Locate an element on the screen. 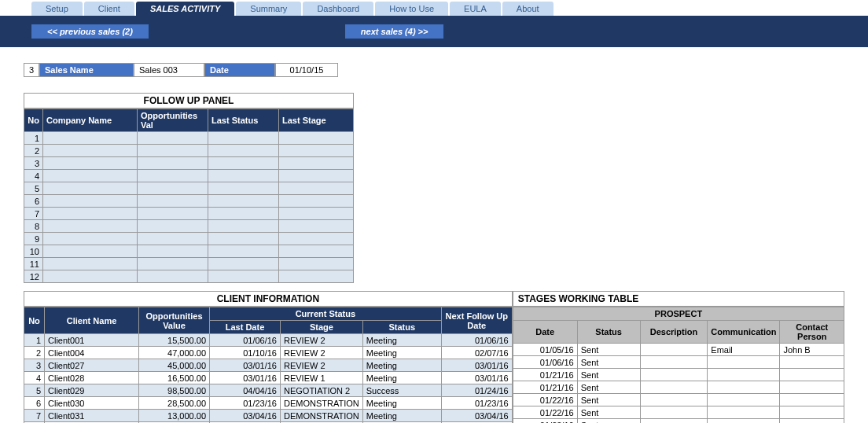 The width and height of the screenshot is (868, 423). sales-name-value: Sales 003 is located at coordinates (169, 70).